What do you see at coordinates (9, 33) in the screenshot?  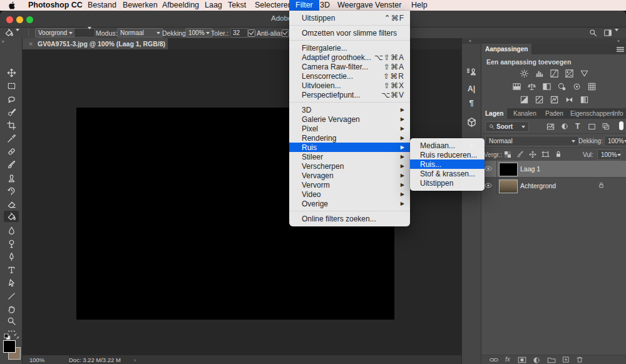 I see `paint-bucket-icon` at bounding box center [9, 33].